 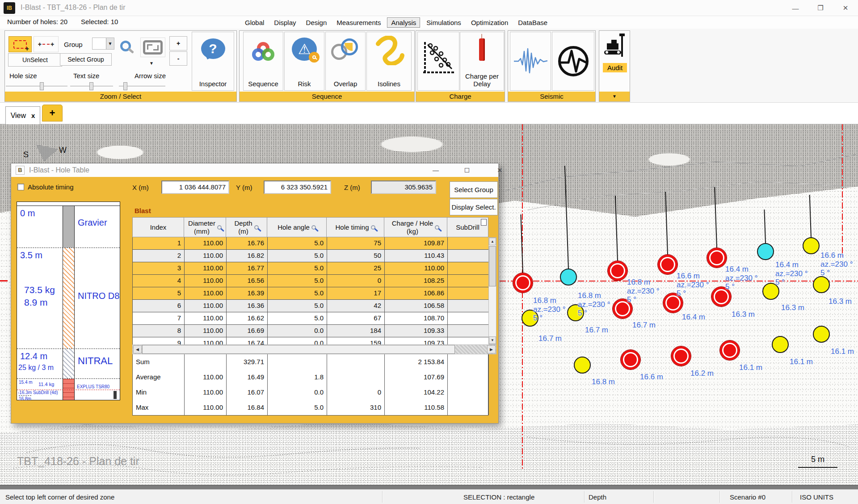 I want to click on select-group-window-button: Select Group, so click(x=474, y=189).